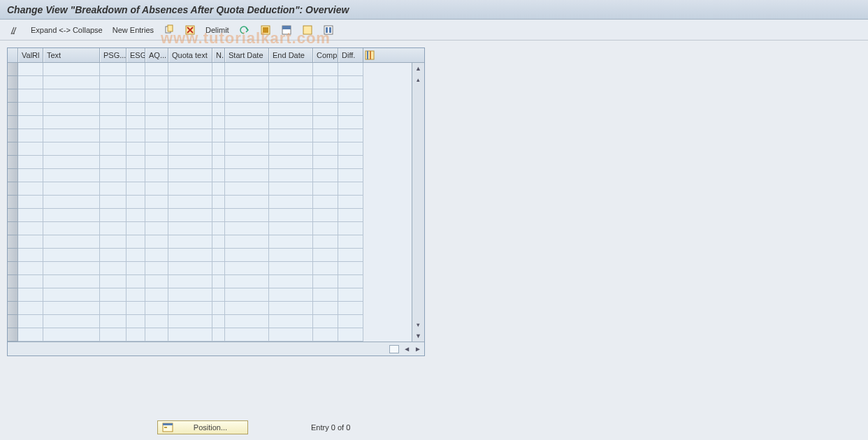 The height and width of the screenshot is (440, 868). What do you see at coordinates (217, 30) in the screenshot?
I see `delimit-button: Delimit` at bounding box center [217, 30].